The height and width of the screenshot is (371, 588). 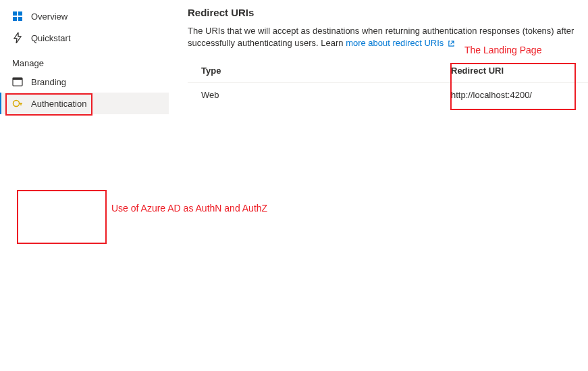 I want to click on sidebar-item-label: Quickstart, so click(x=51, y=38).